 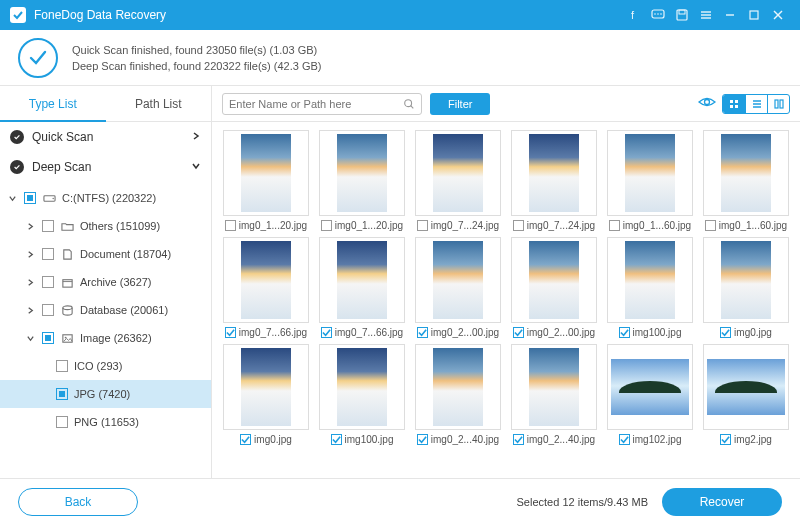 What do you see at coordinates (106, 338) in the screenshot?
I see `tree-image: Image (26362)` at bounding box center [106, 338].